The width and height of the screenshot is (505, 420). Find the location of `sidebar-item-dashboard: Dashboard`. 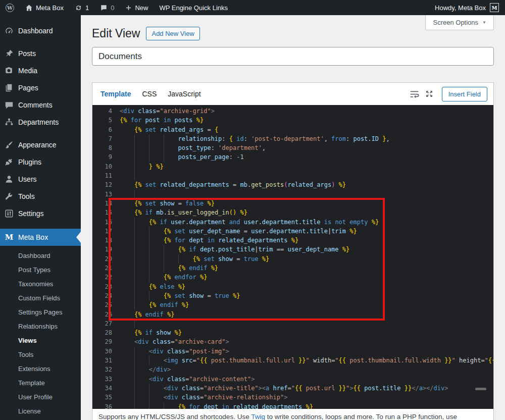

sidebar-item-dashboard: Dashboard is located at coordinates (40, 31).